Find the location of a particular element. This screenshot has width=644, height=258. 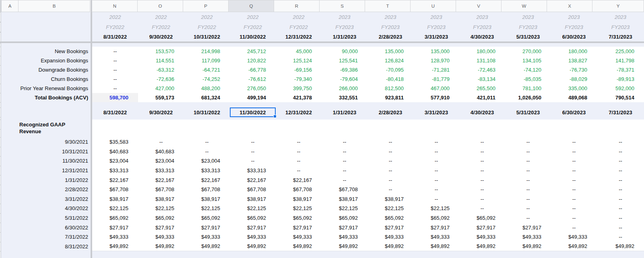

data-cell: 427,000 is located at coordinates (161, 89).